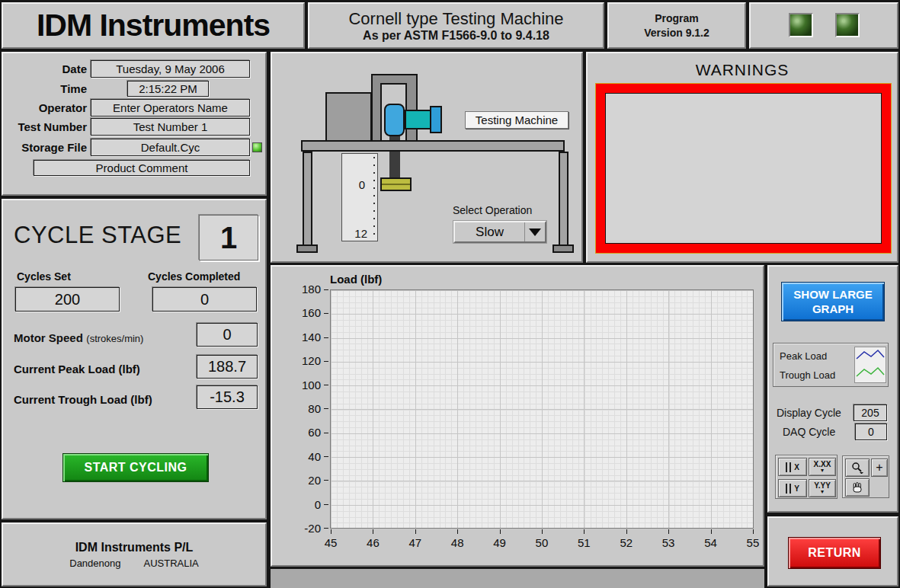 The width and height of the screenshot is (900, 588). Describe the element at coordinates (870, 365) in the screenshot. I see `legend-line-samples` at that location.